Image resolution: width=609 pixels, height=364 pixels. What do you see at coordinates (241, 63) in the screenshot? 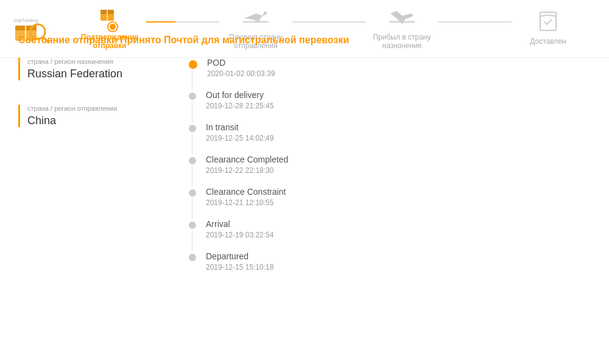
I see `timeline-event-label: POD` at bounding box center [241, 63].